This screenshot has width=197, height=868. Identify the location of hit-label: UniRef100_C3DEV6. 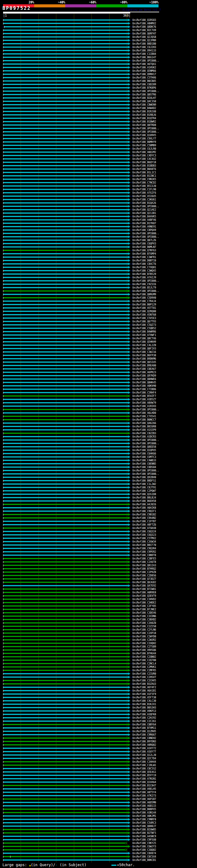
(144, 613).